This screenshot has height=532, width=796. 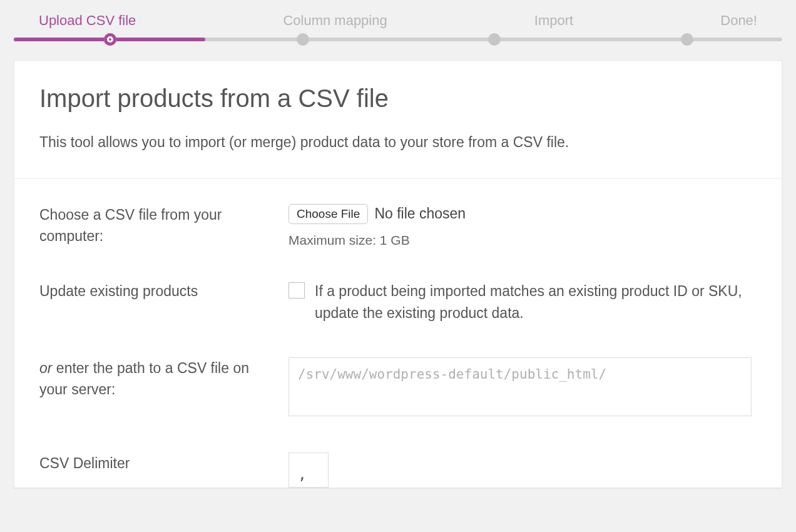 What do you see at coordinates (398, 303) in the screenshot?
I see `row-update-existing: Update existing products If a product be…` at bounding box center [398, 303].